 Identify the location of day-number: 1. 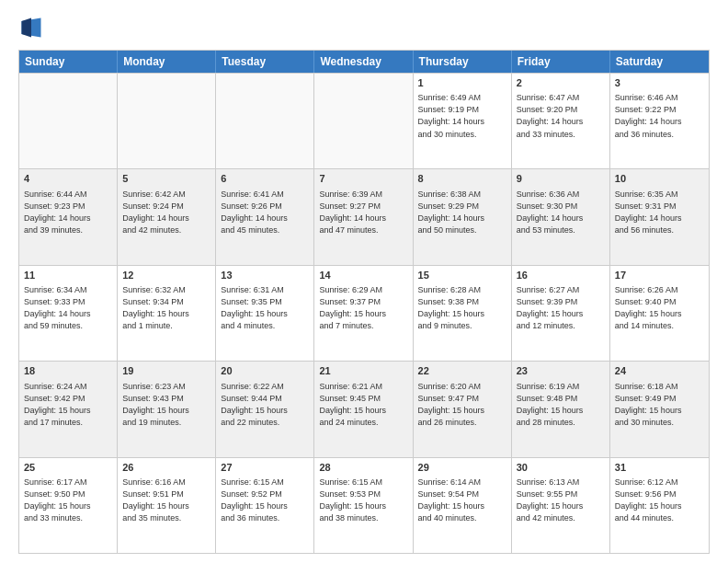
(462, 83).